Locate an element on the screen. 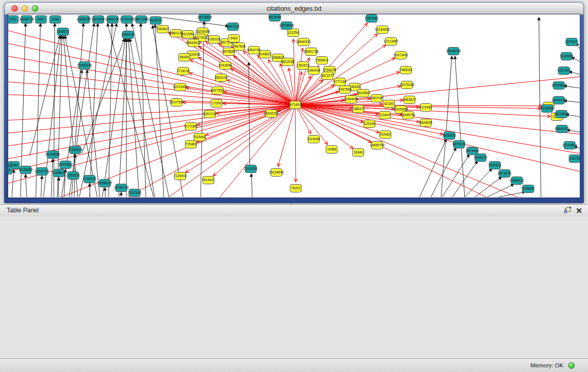 The height and width of the screenshot is (372, 588). graph-node: 1405572 is located at coordinates (63, 32).